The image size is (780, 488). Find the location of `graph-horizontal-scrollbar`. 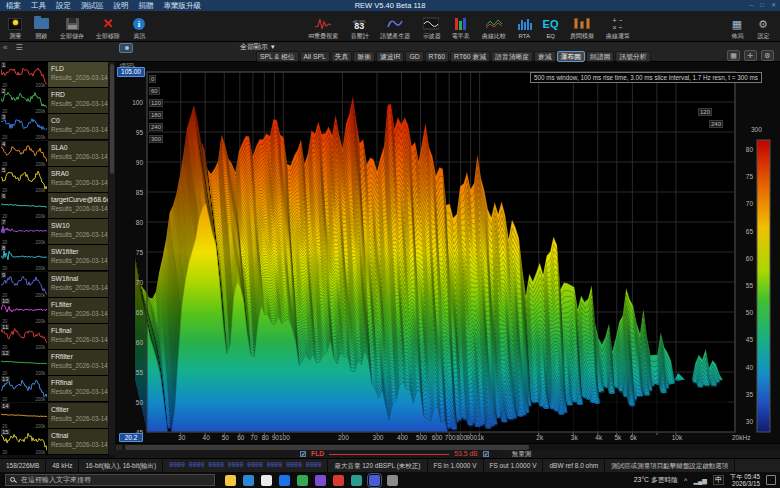

graph-horizontal-scrollbar is located at coordinates (448, 446).